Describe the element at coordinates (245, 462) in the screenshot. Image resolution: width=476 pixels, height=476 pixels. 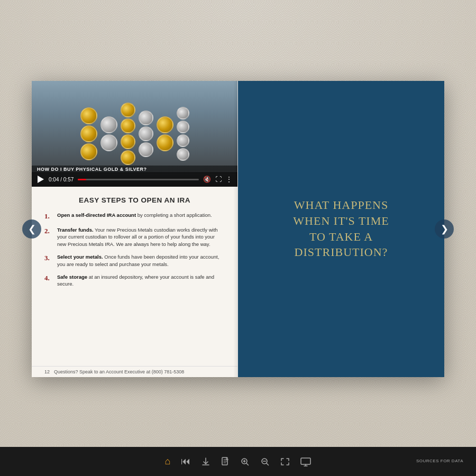
I see `zoom-in-button` at that location.